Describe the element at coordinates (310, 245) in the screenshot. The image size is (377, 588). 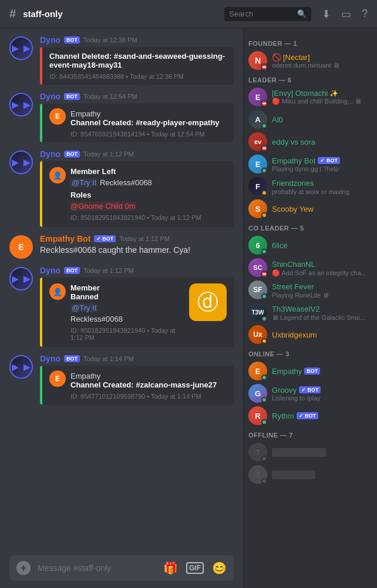
I see `sidebar-member: 6 6lice` at that location.